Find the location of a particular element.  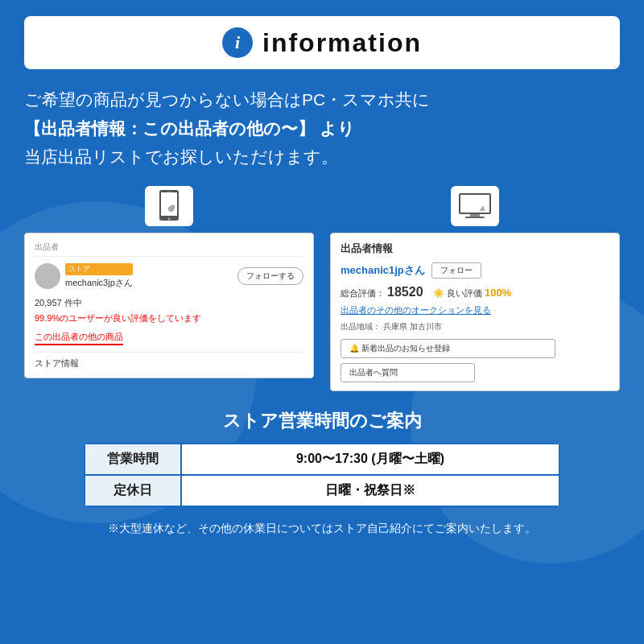

hours-value-cell: 9:00〜17:30 (月曜〜土曜) is located at coordinates (370, 459).